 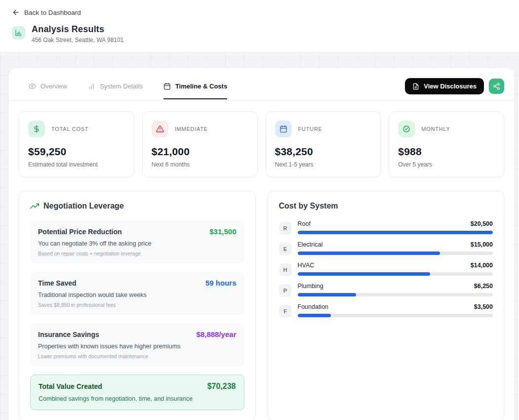 What do you see at coordinates (306, 265) in the screenshot?
I see `system-label: HVAC` at bounding box center [306, 265].